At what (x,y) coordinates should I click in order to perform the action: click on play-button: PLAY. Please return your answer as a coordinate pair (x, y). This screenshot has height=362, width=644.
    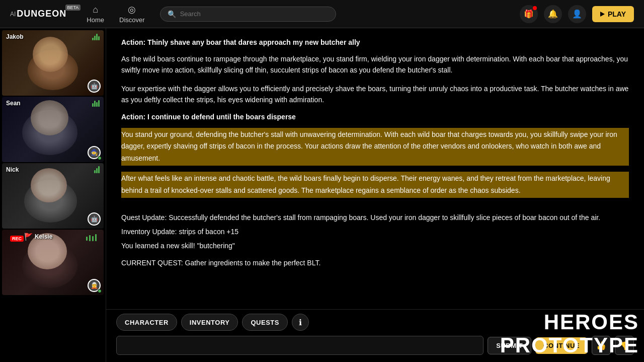
    Looking at the image, I should click on (613, 14).